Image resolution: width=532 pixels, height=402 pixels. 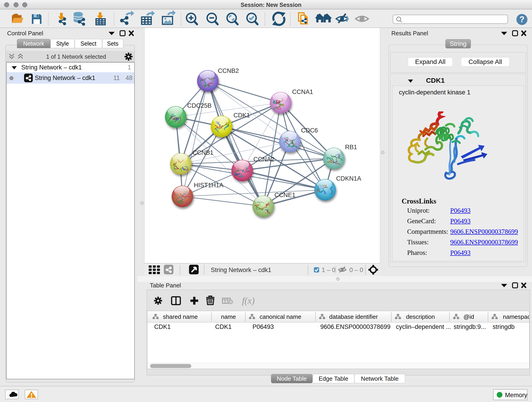 I want to click on svg-text: CCNB2, so click(x=228, y=71).